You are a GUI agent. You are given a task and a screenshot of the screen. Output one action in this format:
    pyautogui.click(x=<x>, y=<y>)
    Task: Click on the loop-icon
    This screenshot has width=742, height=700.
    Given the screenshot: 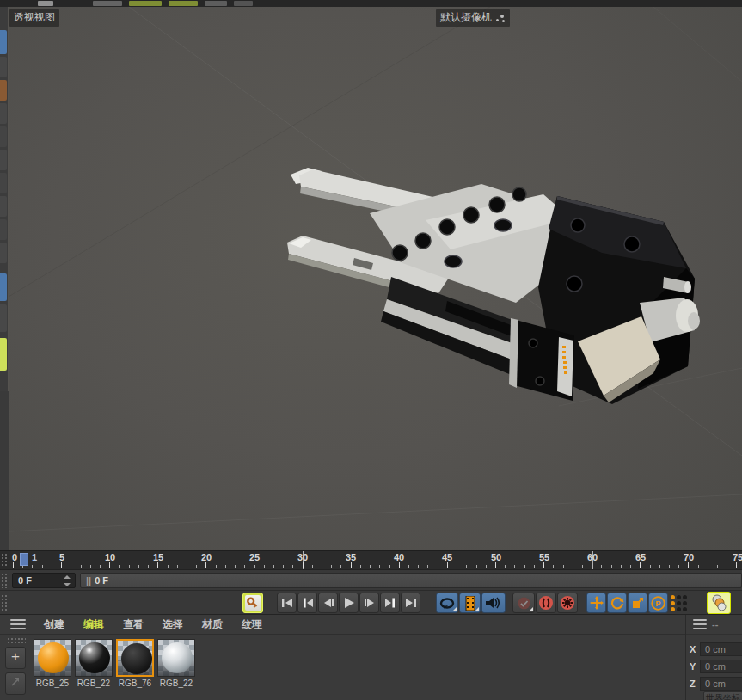 What is the action you would take?
    pyautogui.click(x=447, y=604)
    